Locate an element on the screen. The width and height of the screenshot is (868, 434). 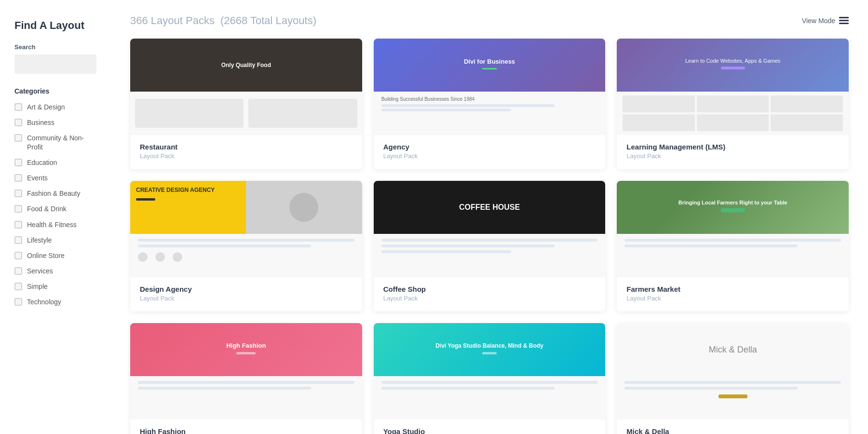
category-label-technology: Technology is located at coordinates (44, 302).